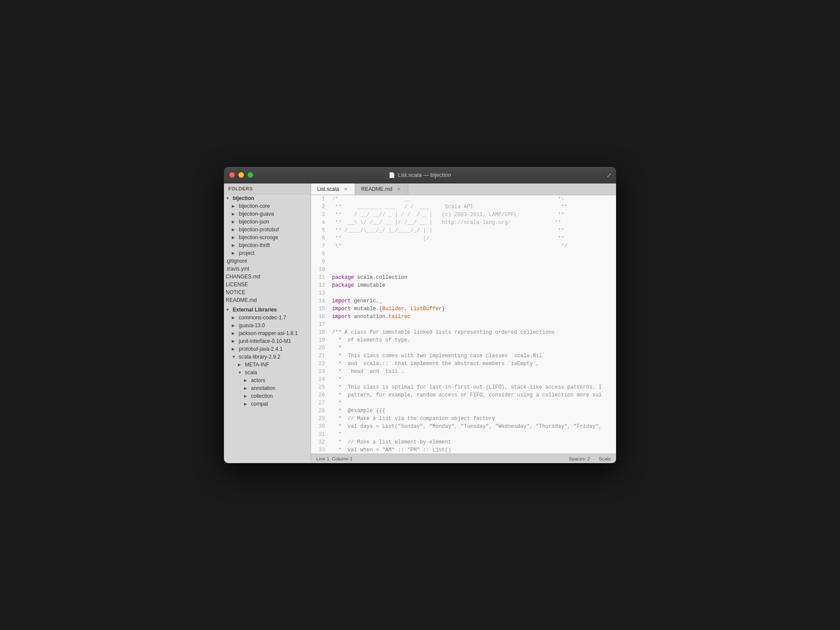 Image resolution: width=840 pixels, height=630 pixels. Describe the element at coordinates (232, 175) in the screenshot. I see `close-button` at that location.